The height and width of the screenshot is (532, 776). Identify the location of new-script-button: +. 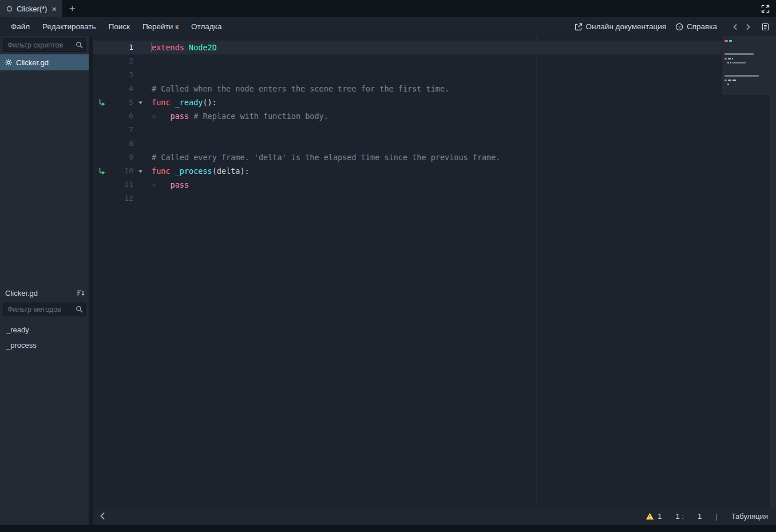
(72, 9).